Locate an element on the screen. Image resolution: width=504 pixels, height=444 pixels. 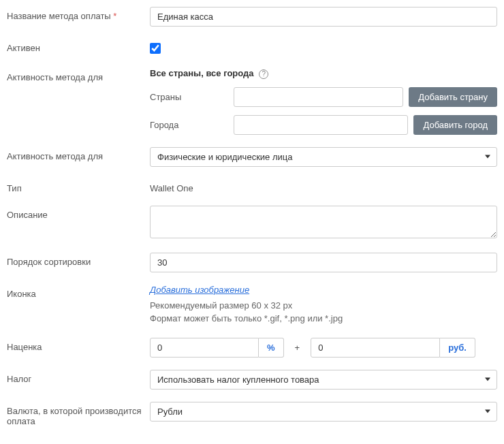
markup-plus: + is located at coordinates (298, 347).